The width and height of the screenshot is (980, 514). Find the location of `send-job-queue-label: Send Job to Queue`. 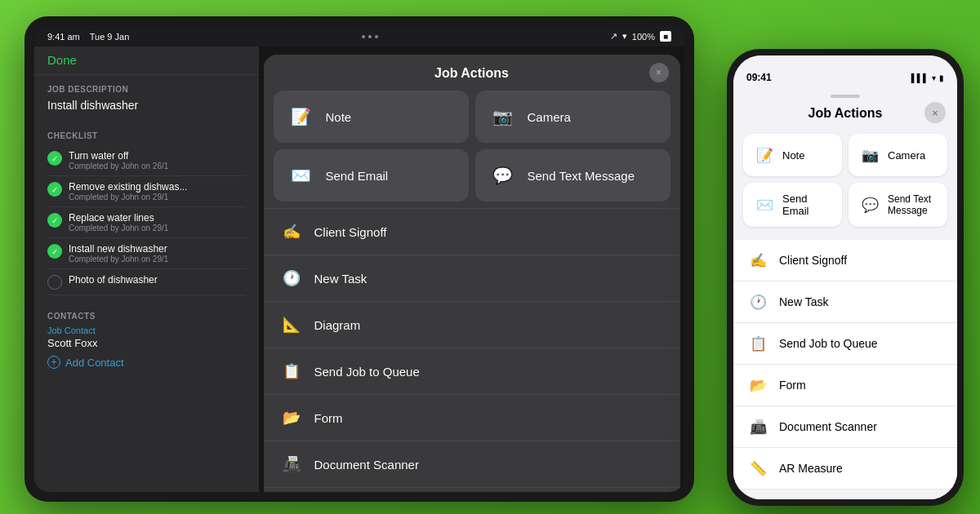

send-job-queue-label: Send Job to Queue is located at coordinates (368, 372).